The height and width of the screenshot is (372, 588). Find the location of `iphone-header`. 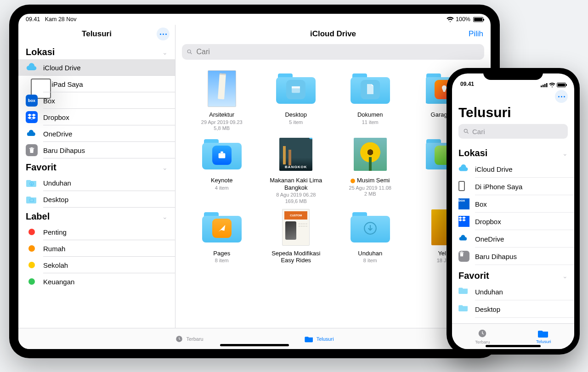

iphone-header is located at coordinates (513, 96).